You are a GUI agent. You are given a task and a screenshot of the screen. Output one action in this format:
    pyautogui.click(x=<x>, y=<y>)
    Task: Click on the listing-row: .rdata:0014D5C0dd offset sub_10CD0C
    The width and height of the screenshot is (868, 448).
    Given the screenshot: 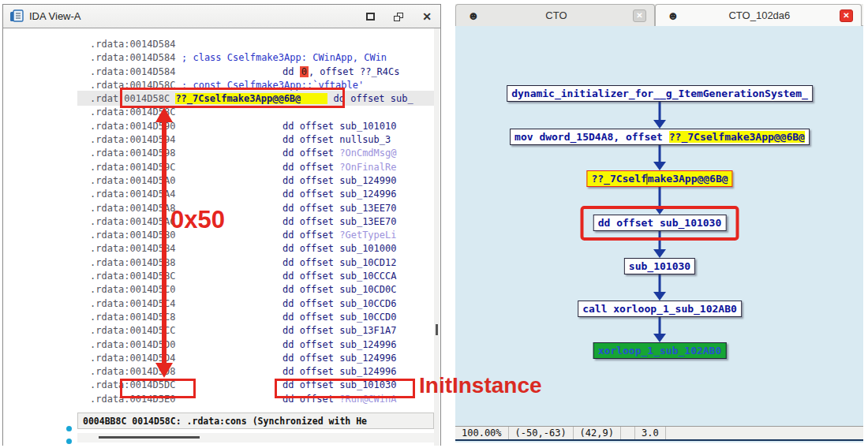 What is the action you would take?
    pyautogui.click(x=265, y=290)
    